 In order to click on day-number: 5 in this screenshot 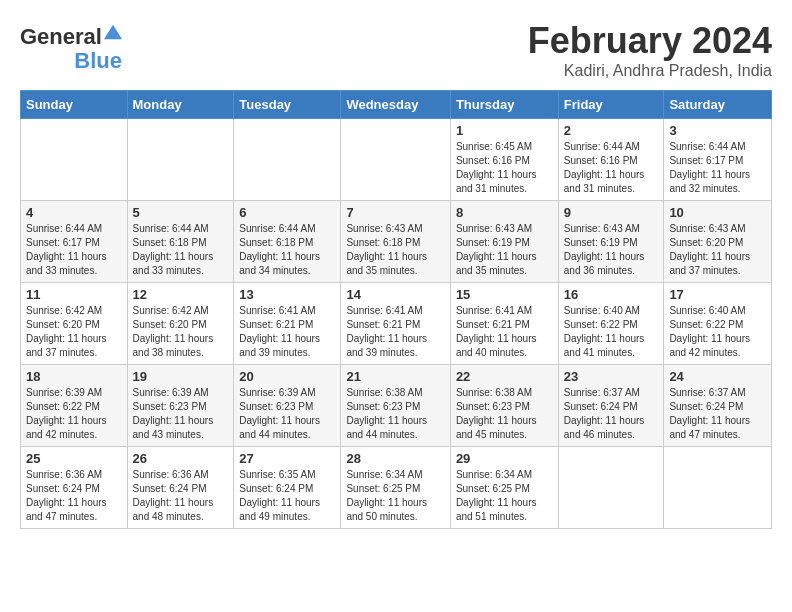, I will do `click(181, 212)`.